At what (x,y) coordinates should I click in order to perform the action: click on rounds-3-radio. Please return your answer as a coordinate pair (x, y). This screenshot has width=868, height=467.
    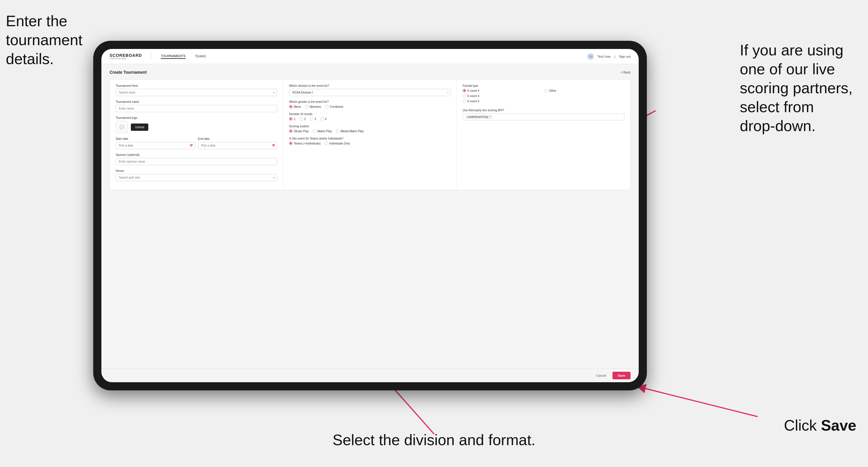
    Looking at the image, I should click on (311, 119).